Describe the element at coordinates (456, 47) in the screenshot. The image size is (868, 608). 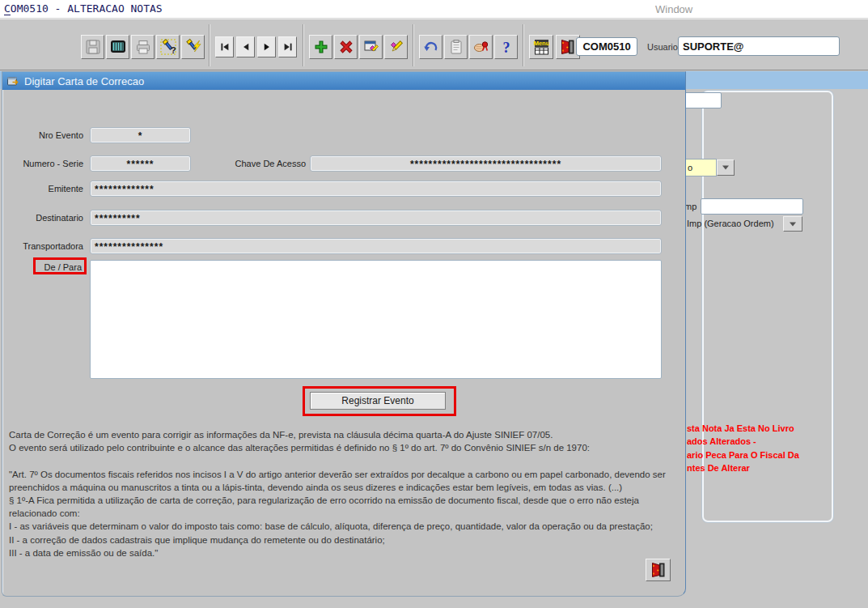
I see `paste-icon` at that location.